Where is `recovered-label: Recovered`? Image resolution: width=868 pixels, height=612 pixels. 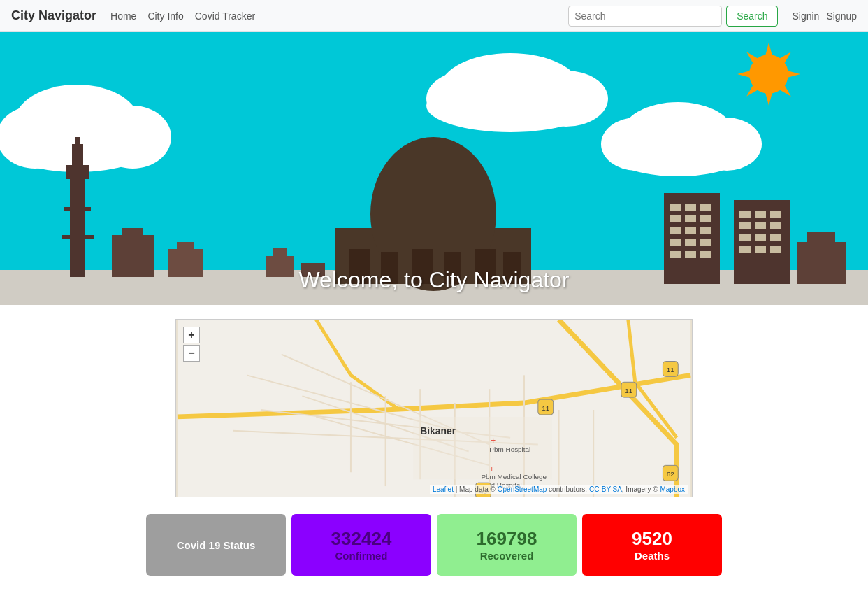
recovered-label: Recovered is located at coordinates (507, 555).